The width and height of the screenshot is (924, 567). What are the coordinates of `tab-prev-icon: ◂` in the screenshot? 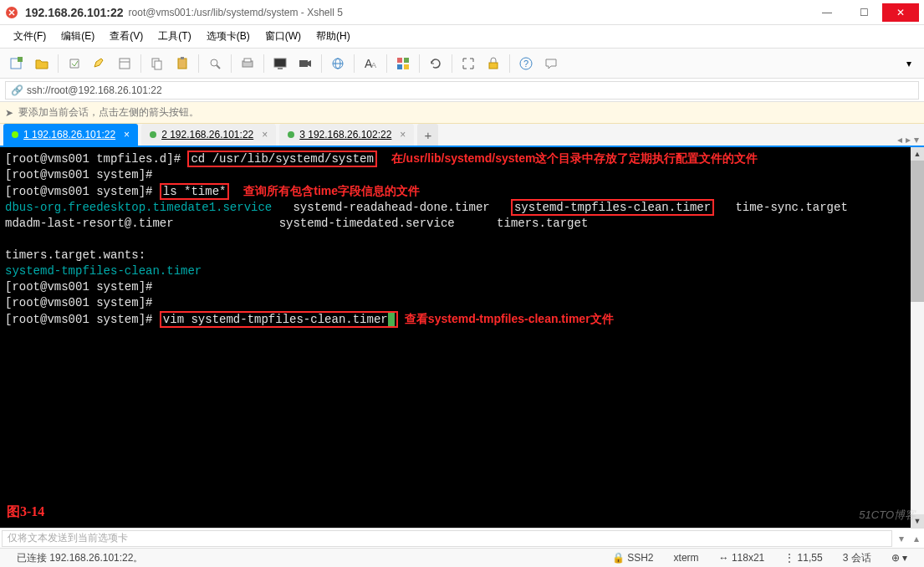 It's located at (900, 140).